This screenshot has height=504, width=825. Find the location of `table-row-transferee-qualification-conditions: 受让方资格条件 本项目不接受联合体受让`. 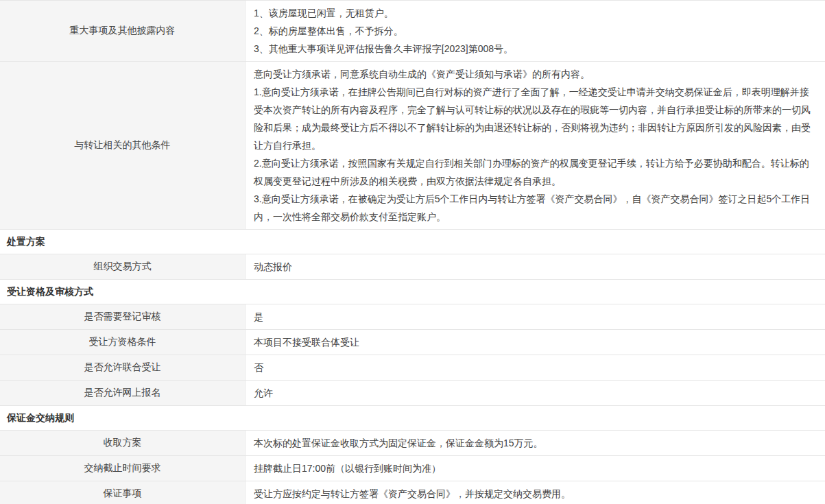

table-row-transferee-qualification-conditions: 受让方资格条件 本项目不接受联合体受让 is located at coordinates (413, 343).